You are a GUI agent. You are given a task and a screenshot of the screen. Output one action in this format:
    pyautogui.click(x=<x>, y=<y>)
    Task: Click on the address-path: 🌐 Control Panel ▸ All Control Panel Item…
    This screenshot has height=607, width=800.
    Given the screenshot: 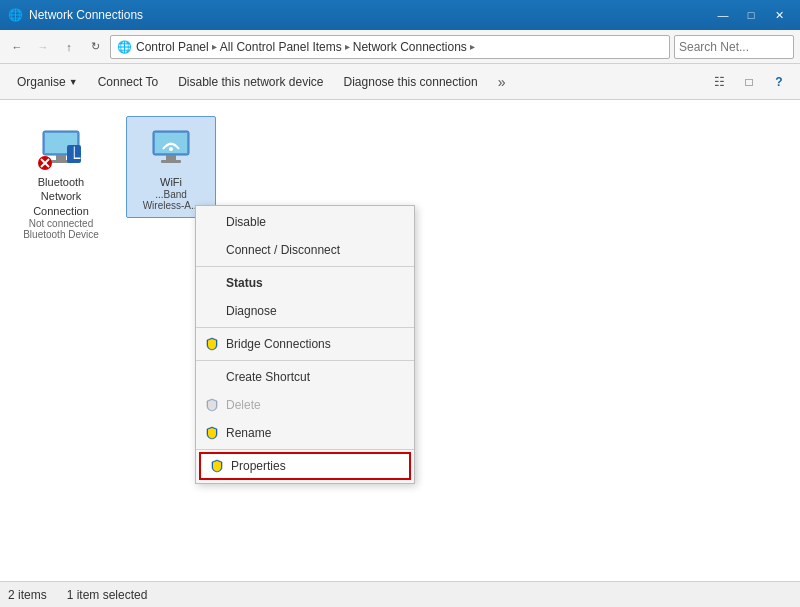 What is the action you would take?
    pyautogui.click(x=390, y=47)
    